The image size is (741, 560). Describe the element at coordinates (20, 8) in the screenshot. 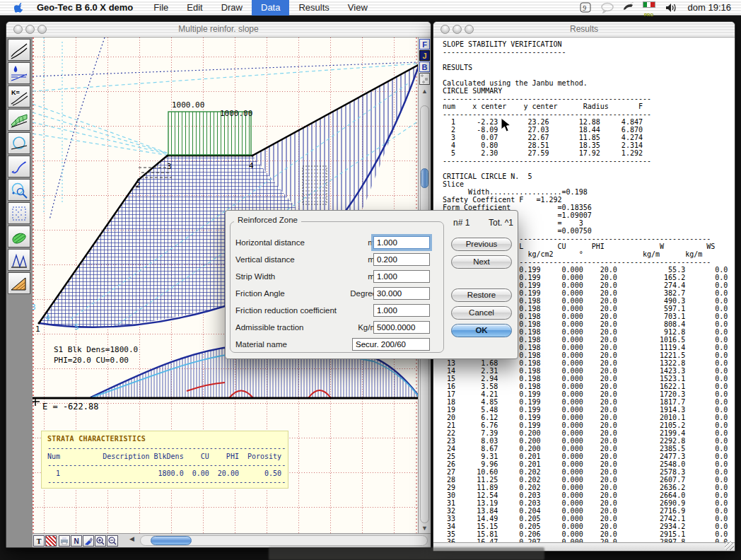

I see `apple-menu-icon` at that location.